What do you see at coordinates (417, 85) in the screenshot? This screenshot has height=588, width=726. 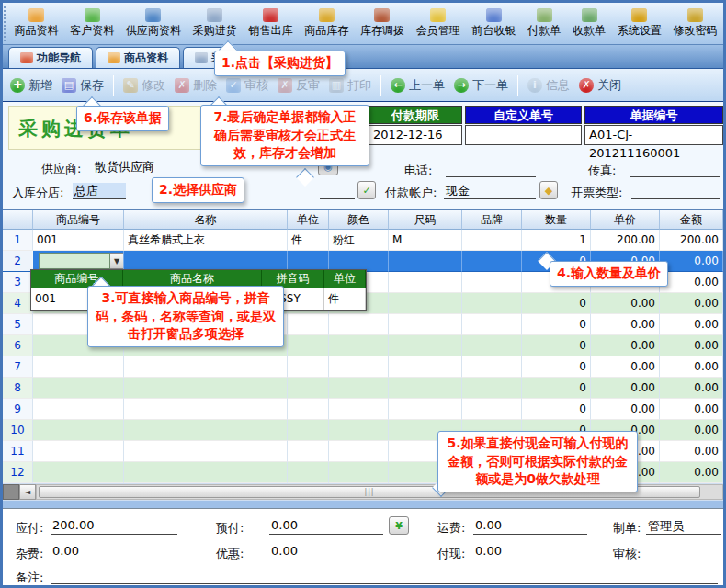 I see `prev-bill-button: ←上一单` at bounding box center [417, 85].